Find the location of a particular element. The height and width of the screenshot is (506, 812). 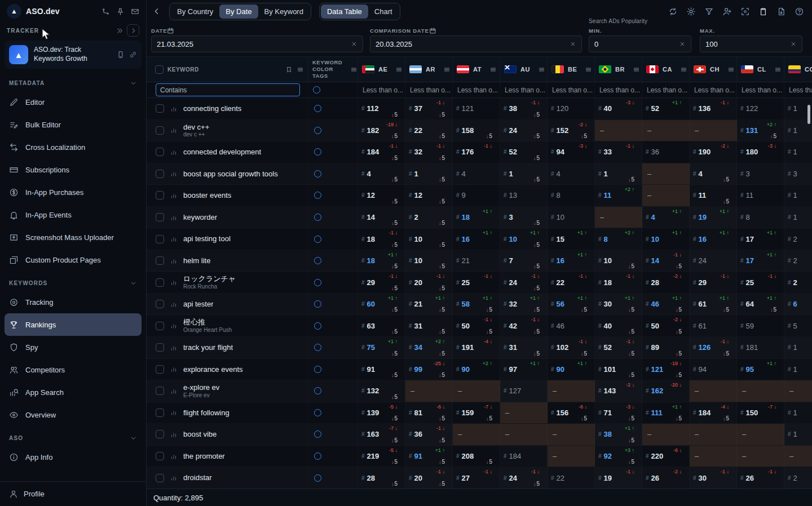

country-header-CL: CL is located at coordinates (761, 69).